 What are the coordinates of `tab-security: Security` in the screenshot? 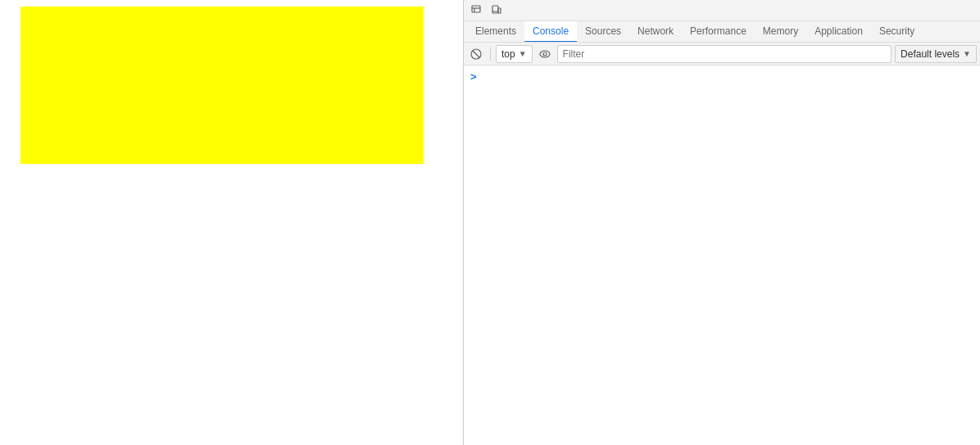 It's located at (896, 32).